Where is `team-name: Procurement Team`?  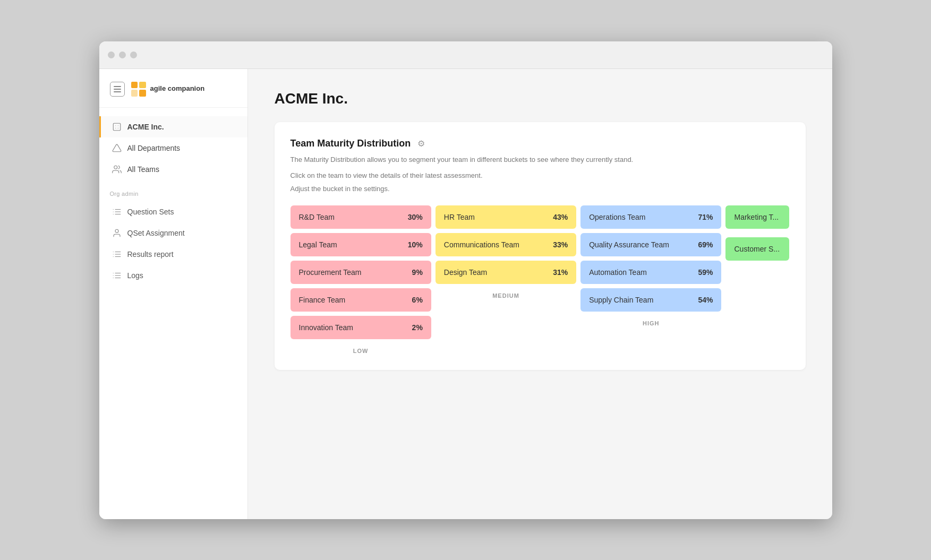
team-name: Procurement Team is located at coordinates (330, 272).